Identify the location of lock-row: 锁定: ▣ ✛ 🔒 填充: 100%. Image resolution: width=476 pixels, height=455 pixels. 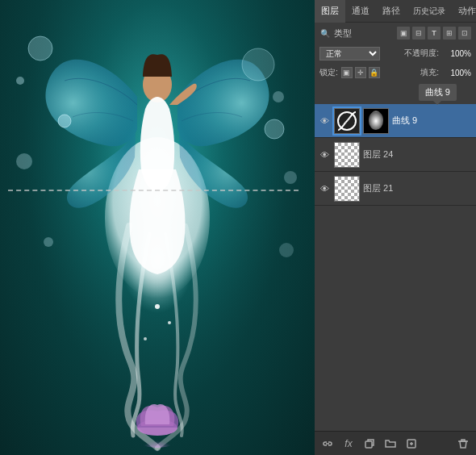
(395, 73).